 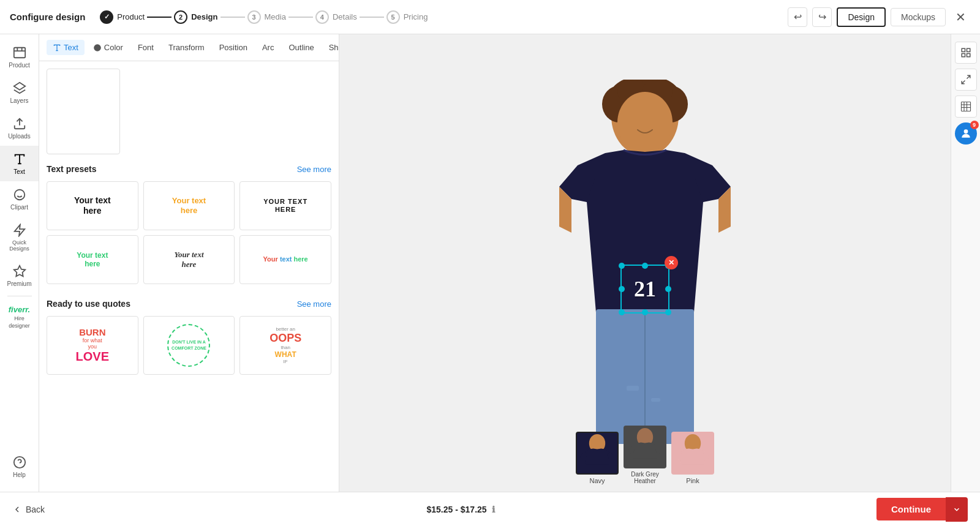 What do you see at coordinates (20, 159) in the screenshot?
I see `text-icon` at bounding box center [20, 159].